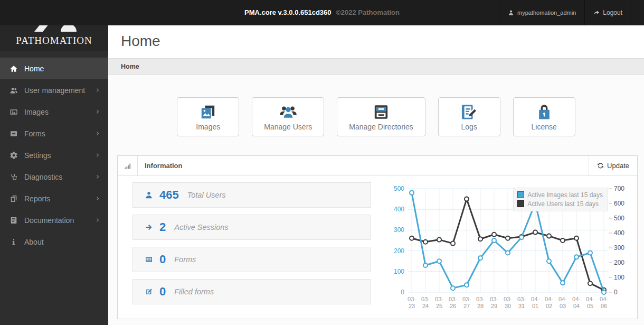 The image size is (644, 325). Describe the element at coordinates (601, 166) in the screenshot. I see `refresh-icon` at that location.